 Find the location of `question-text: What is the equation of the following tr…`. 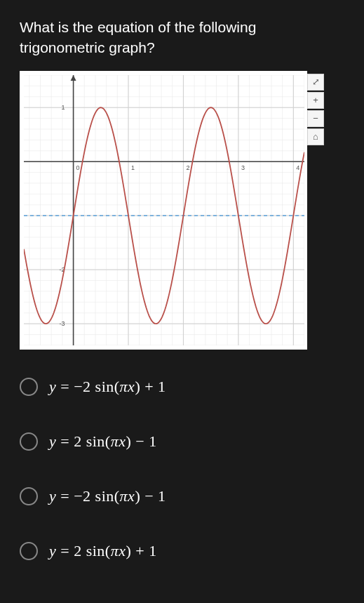

question-text: What is the equation of the following tr… is located at coordinates (182, 38).